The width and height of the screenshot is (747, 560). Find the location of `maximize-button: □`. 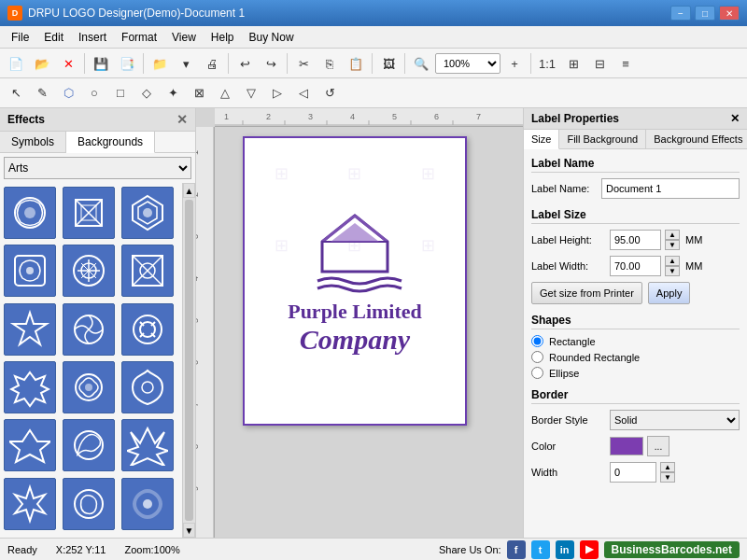

maximize-button: □ is located at coordinates (705, 13).